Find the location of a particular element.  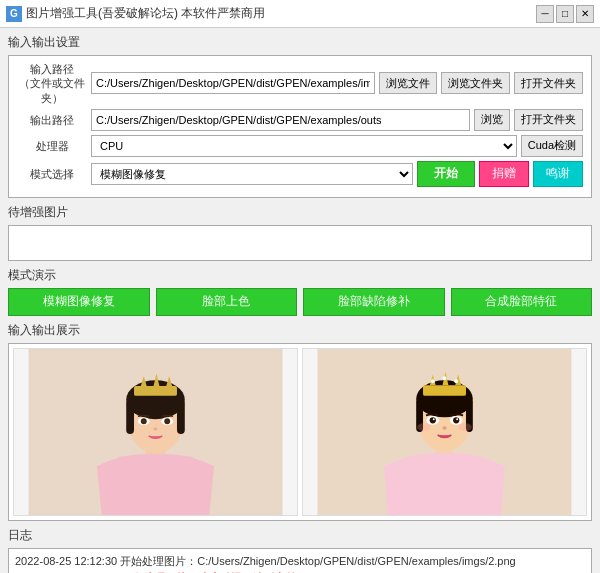

output-image is located at coordinates (444, 432).